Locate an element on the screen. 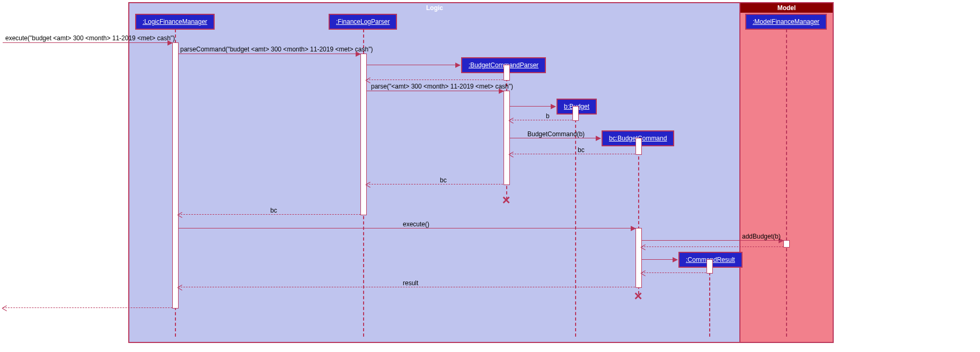 This screenshot has width=980, height=352. msg-return-cr is located at coordinates (674, 273).